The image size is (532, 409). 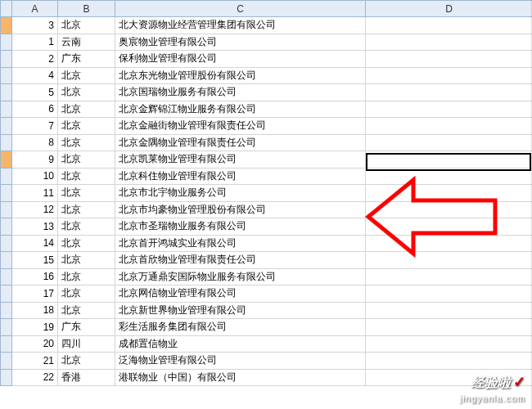 I want to click on cell: 2, so click(x=35, y=59).